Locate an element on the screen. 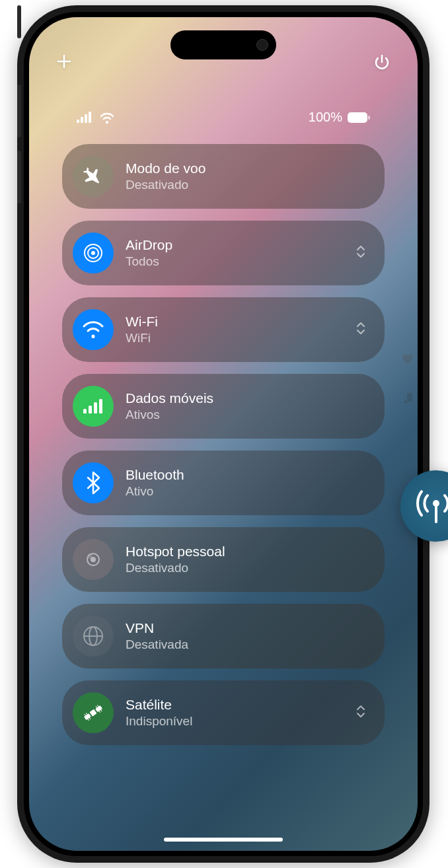 Image resolution: width=448 pixels, height=868 pixels. battery-icon is located at coordinates (359, 118).